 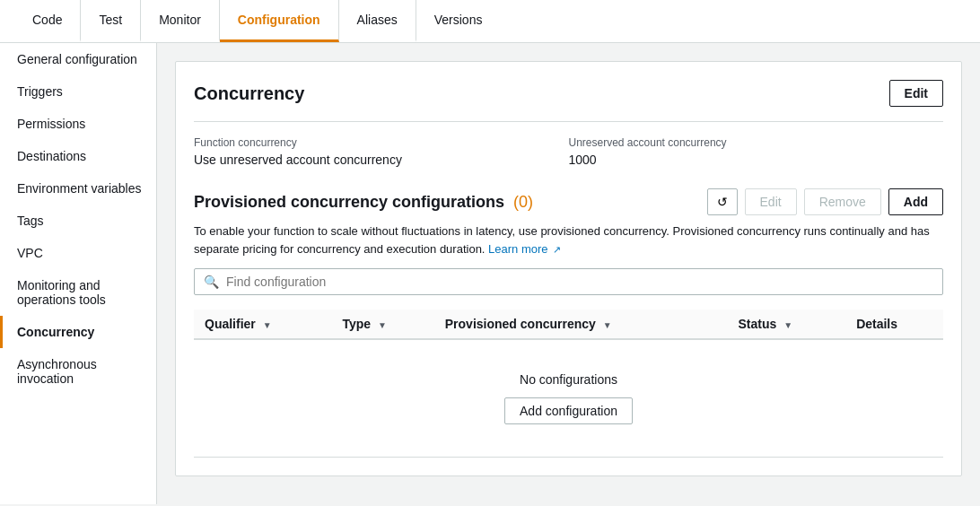 What do you see at coordinates (378, 22) in the screenshot?
I see `tab-aliases: Aliases` at bounding box center [378, 22].